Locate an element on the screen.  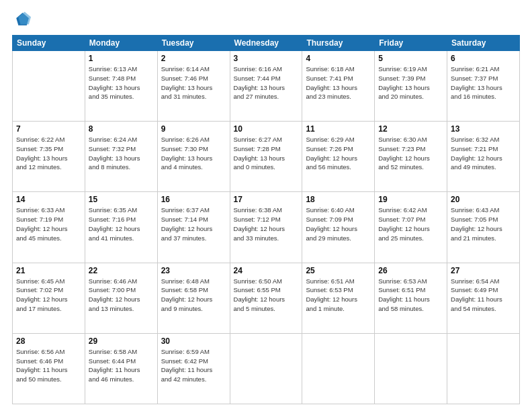
day-info: Sunrise: 6:48 AMSunset: 6:58 PMDaylight:… is located at coordinates (193, 295).